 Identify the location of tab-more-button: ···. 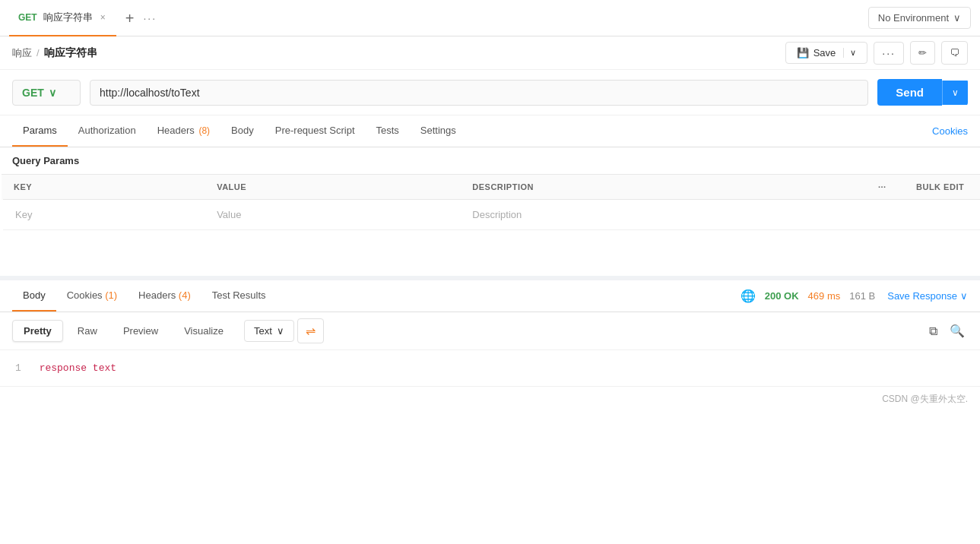
(150, 18).